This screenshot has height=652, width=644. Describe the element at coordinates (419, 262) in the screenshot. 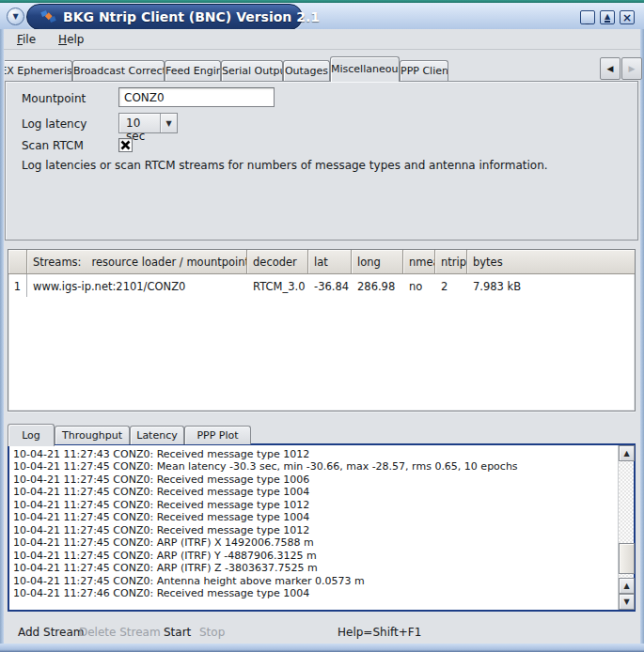

I see `header-nmea: nmea` at that location.